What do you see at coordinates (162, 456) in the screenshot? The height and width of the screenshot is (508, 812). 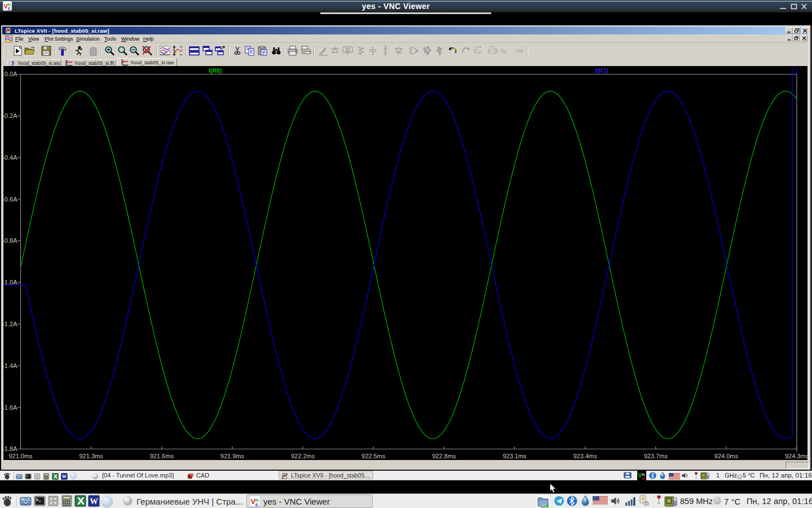 I see `svg-text: 921.6ms` at bounding box center [162, 456].